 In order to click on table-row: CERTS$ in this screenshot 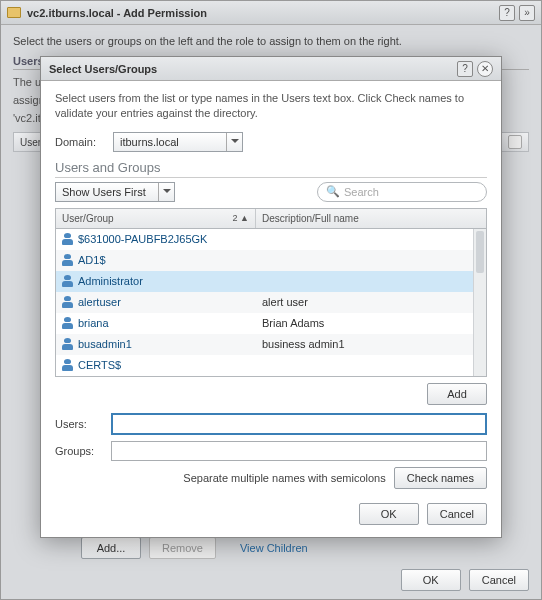, I will do `click(271, 366)`.